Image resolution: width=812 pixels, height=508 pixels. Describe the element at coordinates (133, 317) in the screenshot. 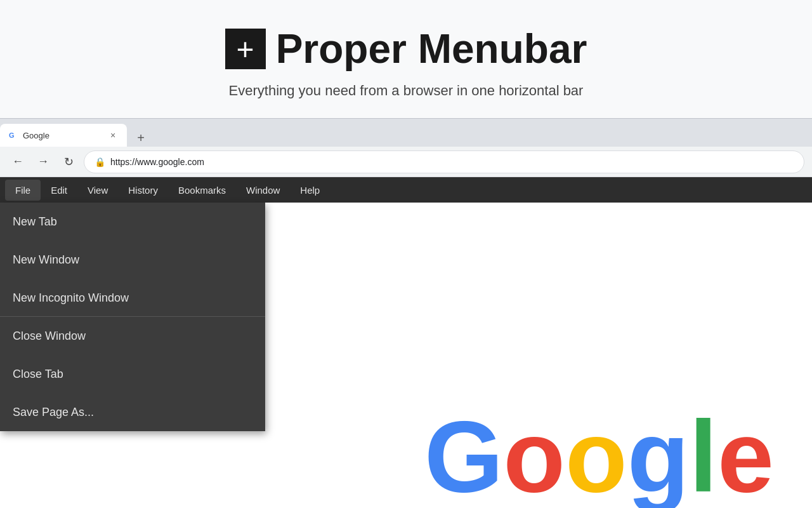

I see `file-dropdown-menu: New Tab New Window New Incognito Window …` at that location.